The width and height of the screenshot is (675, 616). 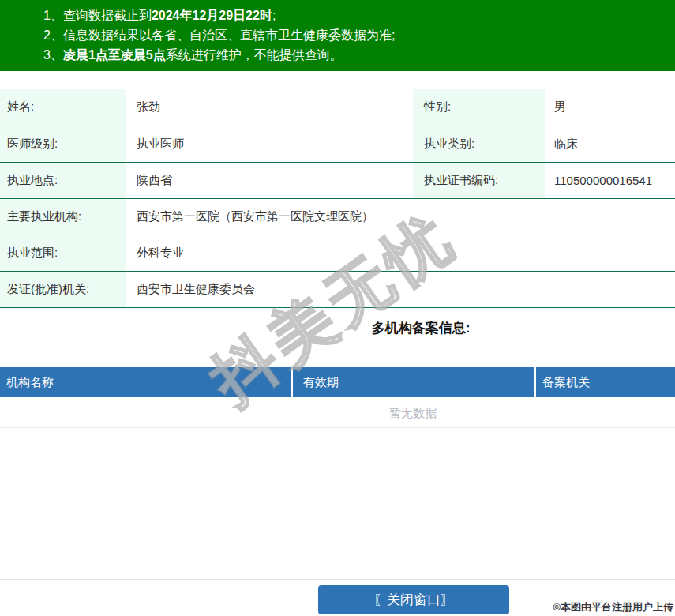 I want to click on field-value-gender: 男, so click(x=609, y=107).